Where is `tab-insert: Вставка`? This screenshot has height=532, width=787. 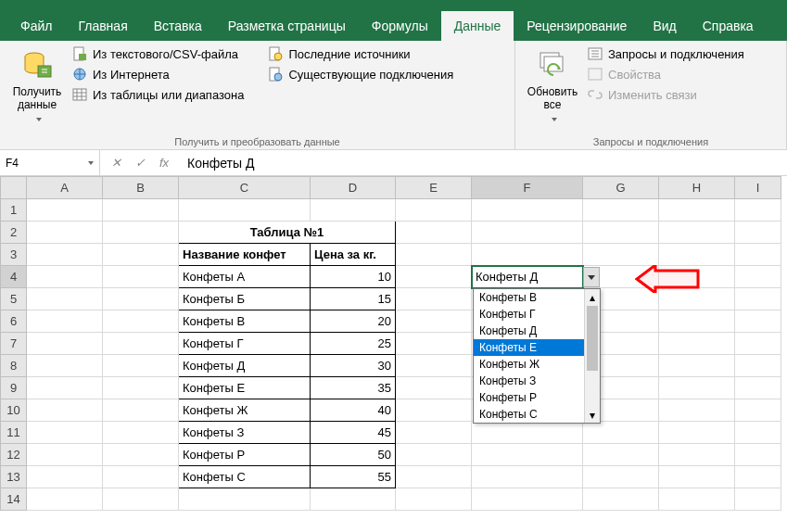 tab-insert: Вставка is located at coordinates (178, 26).